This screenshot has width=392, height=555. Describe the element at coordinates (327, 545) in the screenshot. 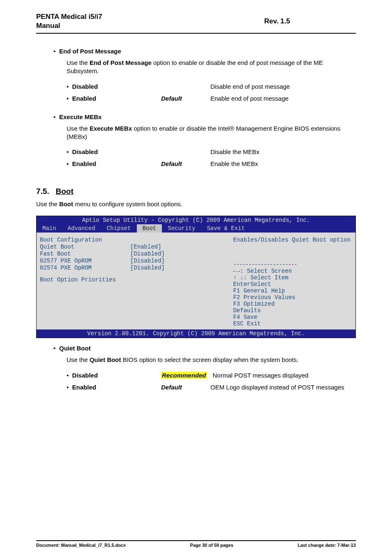

I see `footer-date: Last change date: 7-Mar-13` at that location.